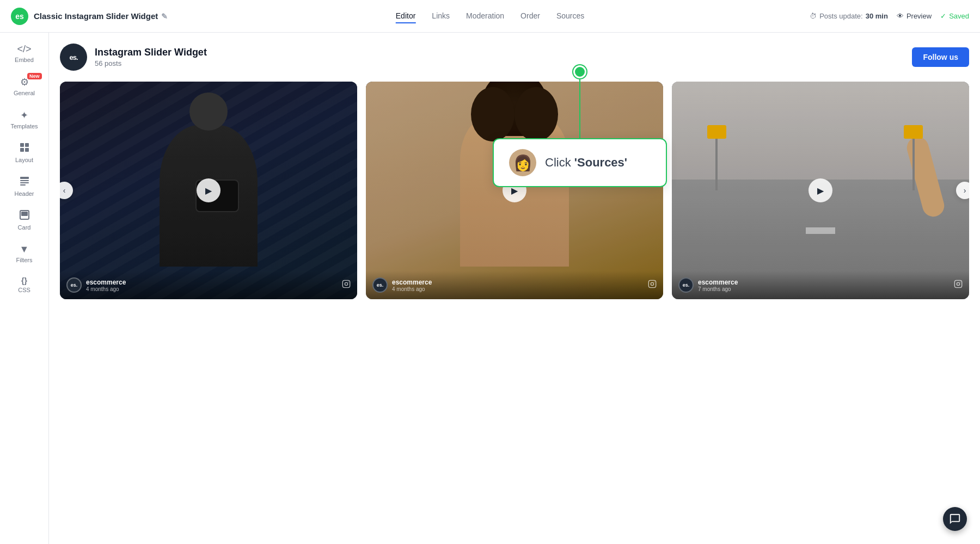 The width and height of the screenshot is (980, 544). Describe the element at coordinates (955, 16) in the screenshot. I see `saved-indicator: ✓ Saved` at that location.